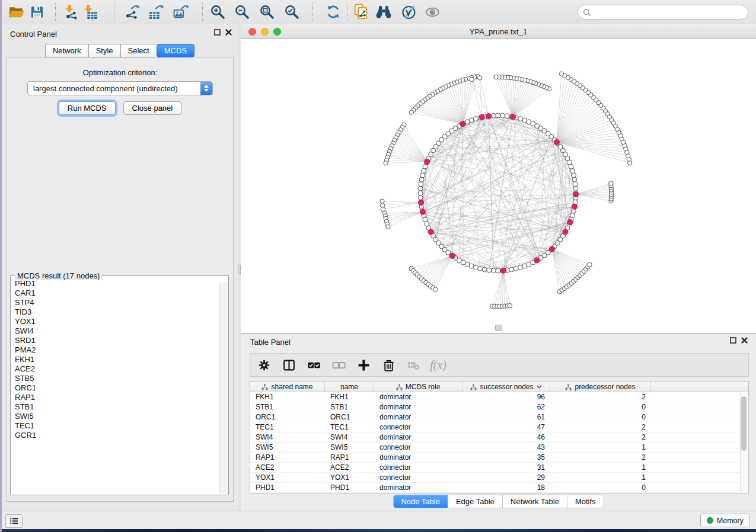 This screenshot has height=532, width=756. What do you see at coordinates (314, 365) in the screenshot?
I see `select-all-button` at bounding box center [314, 365].